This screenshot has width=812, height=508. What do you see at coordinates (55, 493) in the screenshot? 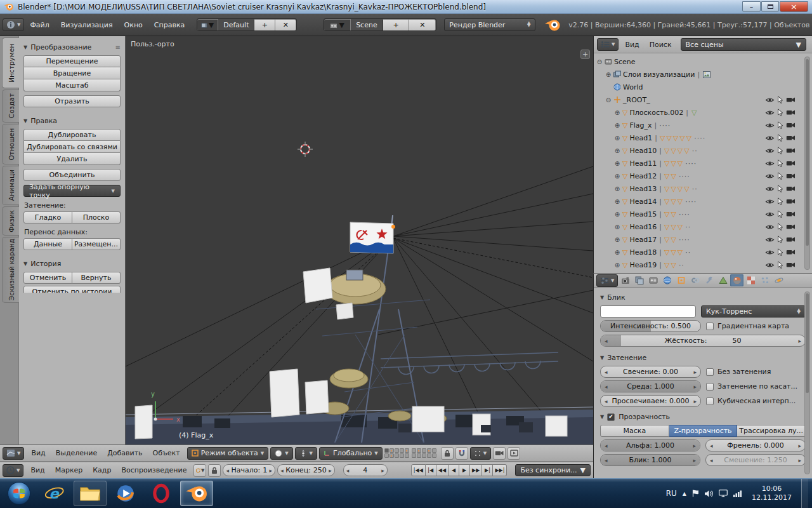
I see `taskbar-app-internet-explorer: e` at bounding box center [55, 493].